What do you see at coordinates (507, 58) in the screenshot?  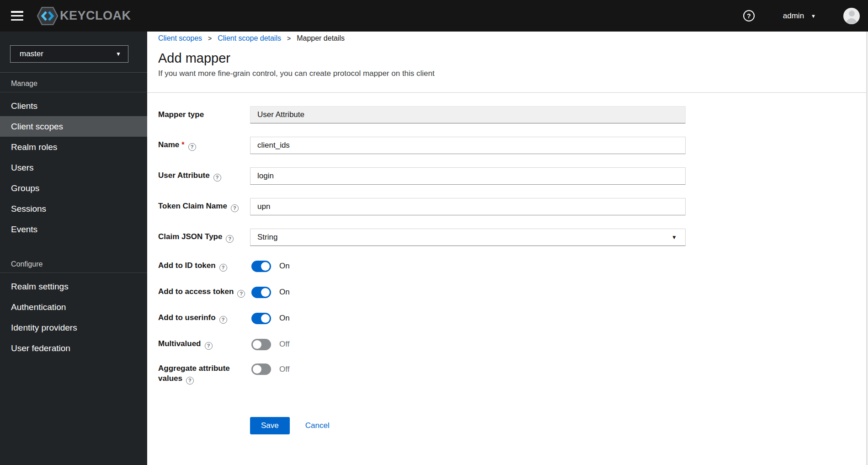 I see `page-title: Add mapper` at bounding box center [507, 58].